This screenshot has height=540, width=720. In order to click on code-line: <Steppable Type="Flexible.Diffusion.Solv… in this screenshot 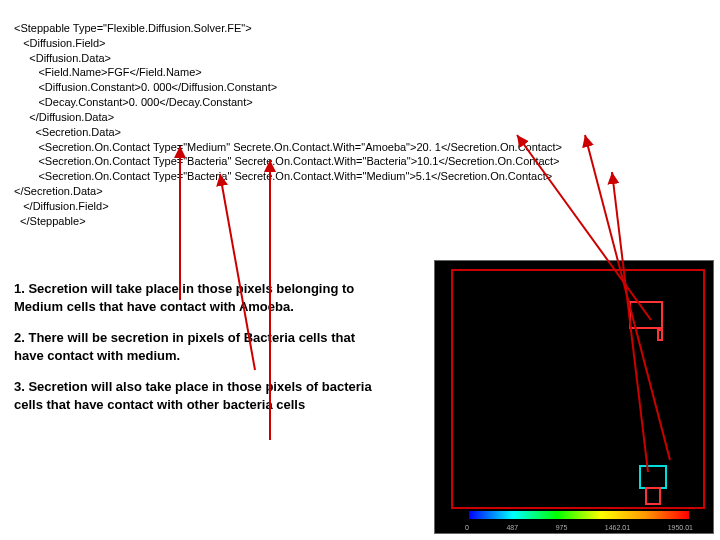, I will do `click(133, 28)`.